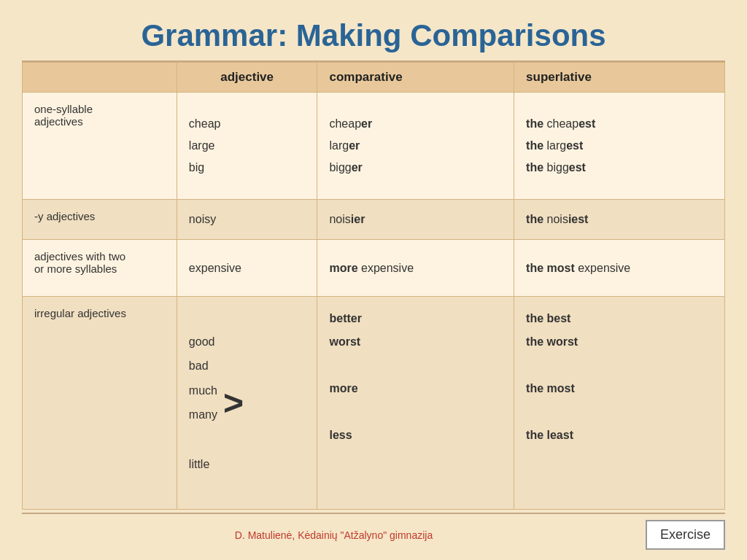 The width and height of the screenshot is (747, 560). I want to click on row-comparatives: more expensive, so click(416, 268).